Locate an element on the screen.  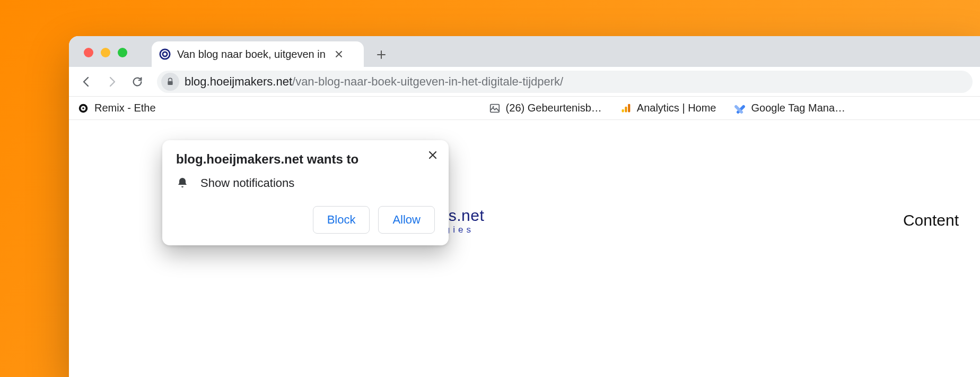
remix-icon is located at coordinates (83, 108).